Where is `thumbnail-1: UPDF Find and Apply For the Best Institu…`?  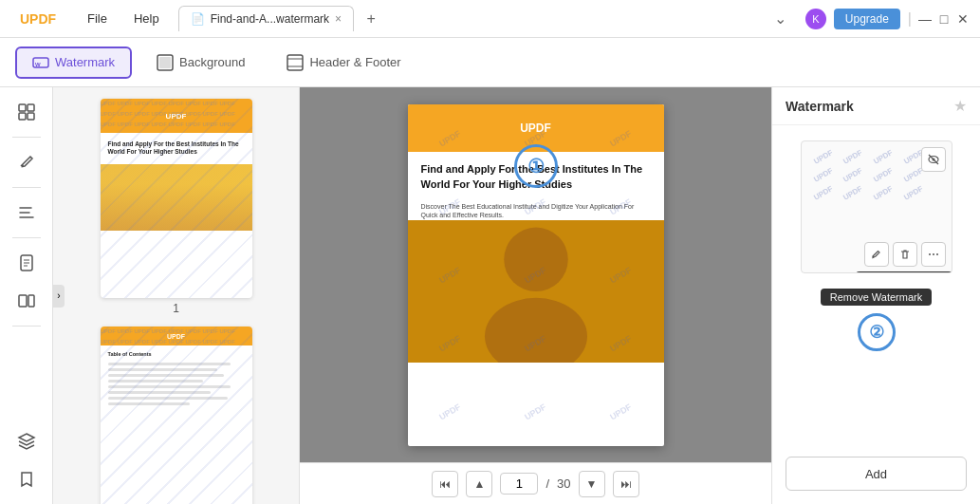
thumbnail-1: UPDF Find and Apply For the Best Institu… is located at coordinates (176, 207).